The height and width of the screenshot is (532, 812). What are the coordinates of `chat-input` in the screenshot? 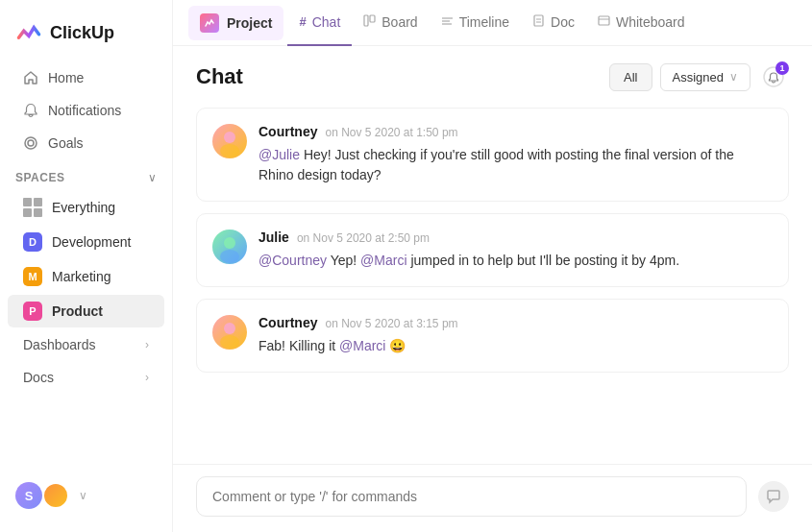 It's located at (471, 496).